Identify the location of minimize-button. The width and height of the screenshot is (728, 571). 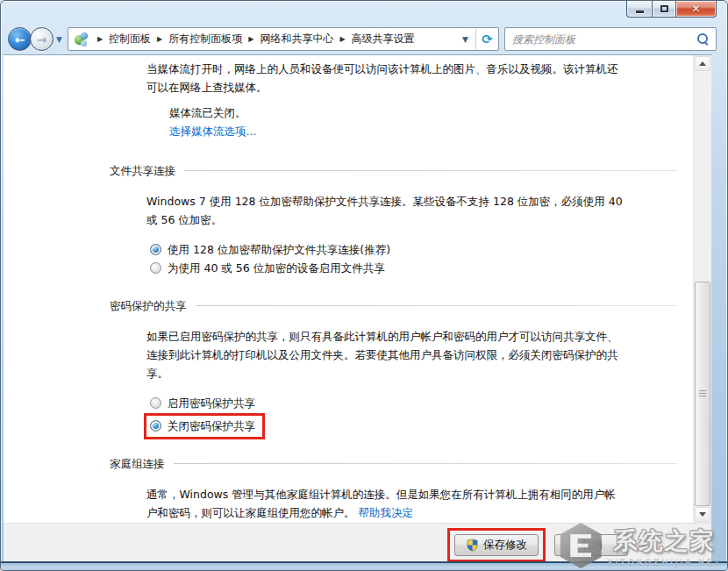
(639, 9).